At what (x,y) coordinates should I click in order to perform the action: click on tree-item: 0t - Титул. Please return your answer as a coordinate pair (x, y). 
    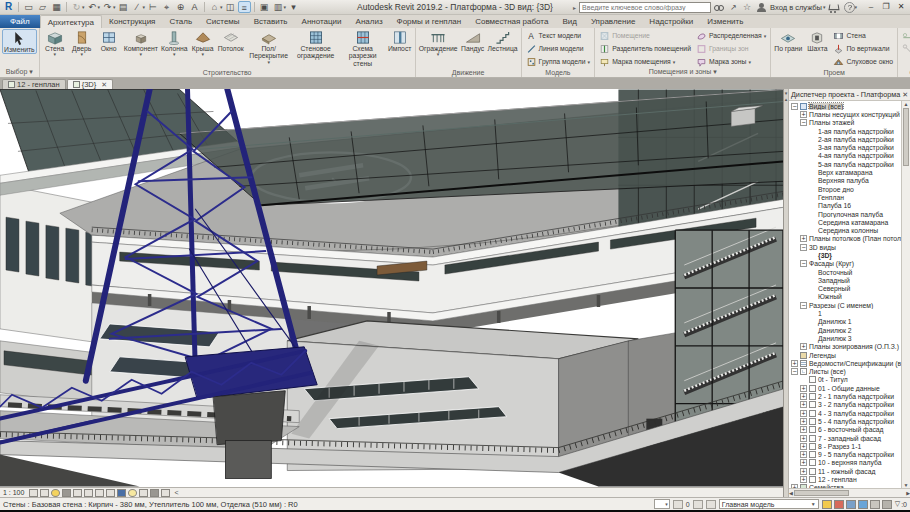
    Looking at the image, I should click on (845, 380).